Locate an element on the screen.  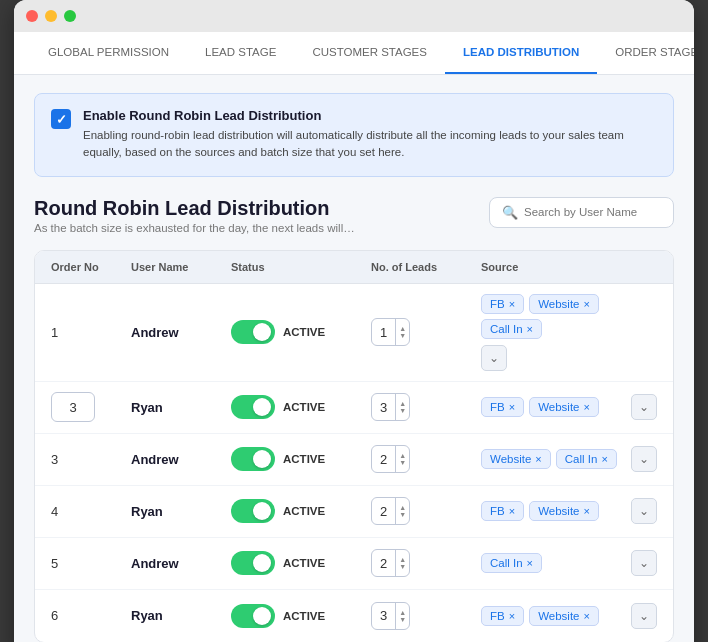
tab-global-permission: GLOBAL PERMISSION is located at coordinates (108, 53).